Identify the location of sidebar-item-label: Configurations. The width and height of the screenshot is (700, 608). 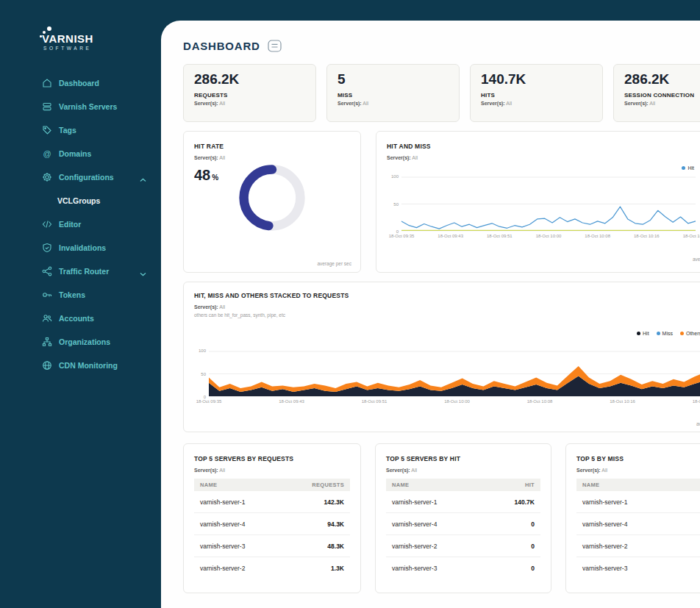
(87, 177).